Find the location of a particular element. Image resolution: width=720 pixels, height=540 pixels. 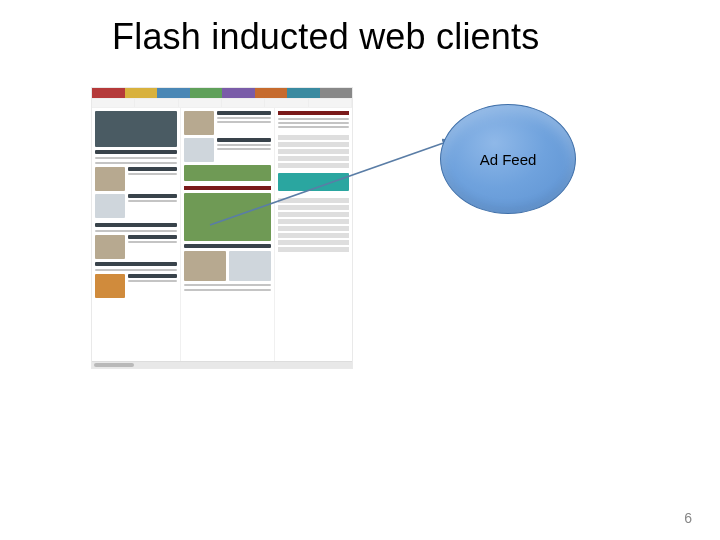

ad-feed-bubble: Ad Feed is located at coordinates (508, 159).